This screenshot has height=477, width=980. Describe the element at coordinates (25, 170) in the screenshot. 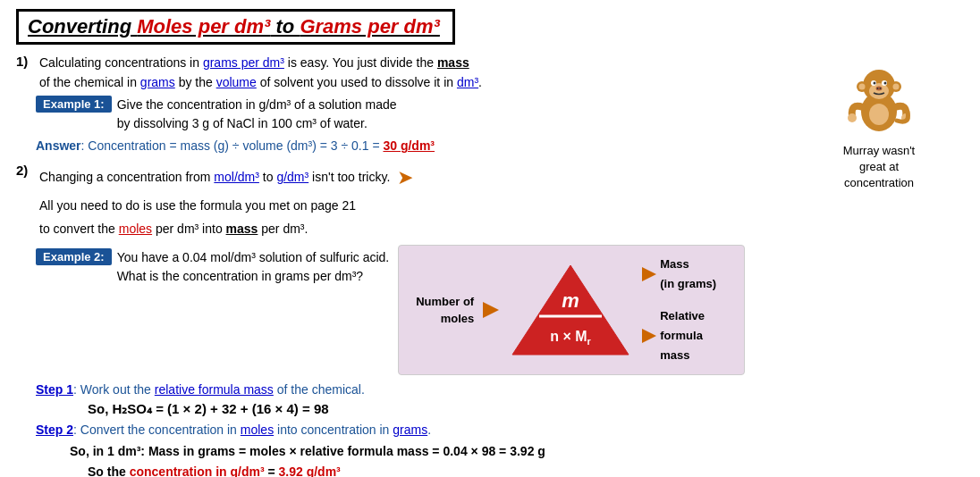

I see `section-2-num: 2)` at that location.